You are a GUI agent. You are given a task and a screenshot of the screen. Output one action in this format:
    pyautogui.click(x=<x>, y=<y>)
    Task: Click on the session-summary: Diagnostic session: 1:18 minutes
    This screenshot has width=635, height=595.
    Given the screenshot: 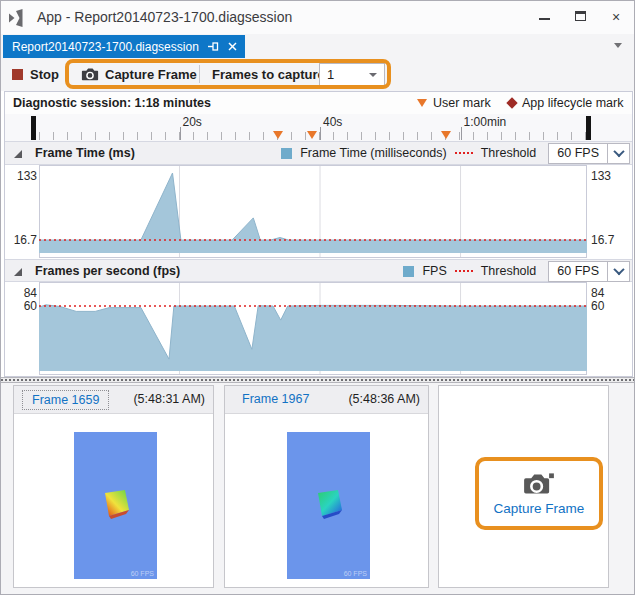 What is the action you would take?
    pyautogui.click(x=112, y=103)
    